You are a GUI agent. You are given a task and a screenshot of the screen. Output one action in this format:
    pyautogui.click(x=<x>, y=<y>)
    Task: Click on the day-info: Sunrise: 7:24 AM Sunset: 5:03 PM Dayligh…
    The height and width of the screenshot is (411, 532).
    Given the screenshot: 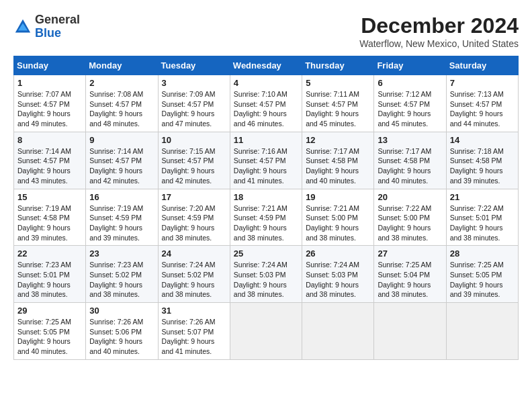 What is the action you would take?
    pyautogui.click(x=266, y=279)
    